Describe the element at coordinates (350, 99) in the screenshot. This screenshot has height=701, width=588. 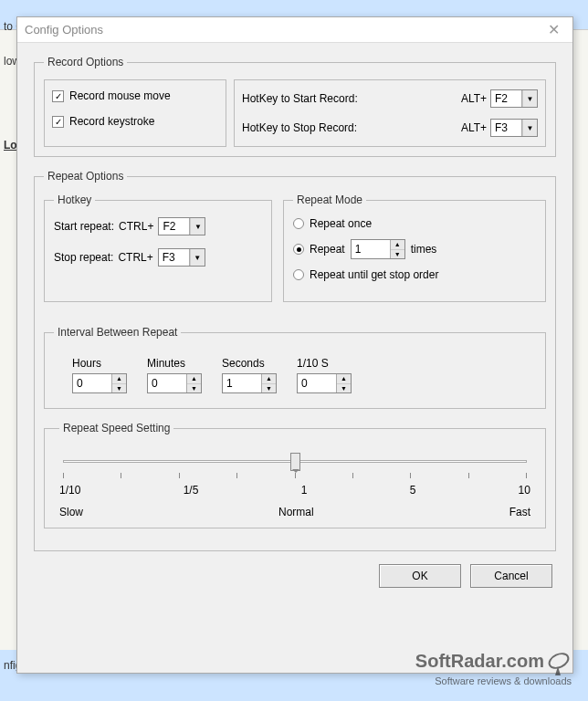
I see `start-record-label: HotKey to Start Record:` at that location.